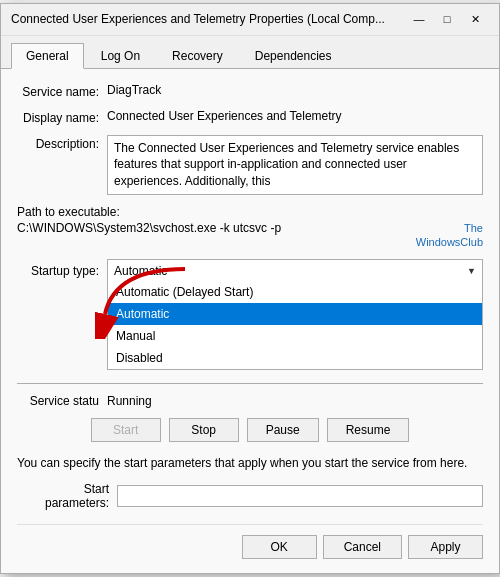 The image size is (500, 577). What do you see at coordinates (419, 19) in the screenshot?
I see `minimize-button: —` at bounding box center [419, 19].